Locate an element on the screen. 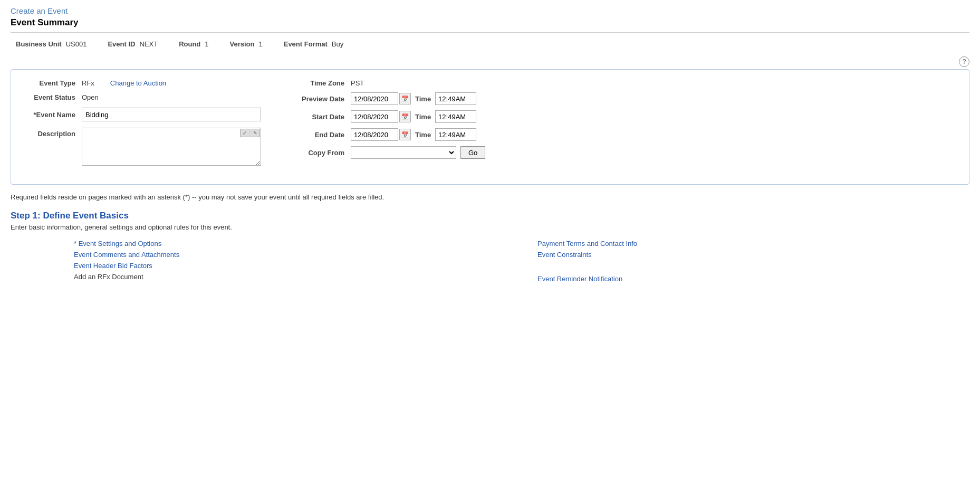 Image resolution: width=980 pixels, height=477 pixels. end-date-row: End Date 📅 Time is located at coordinates (624, 135).